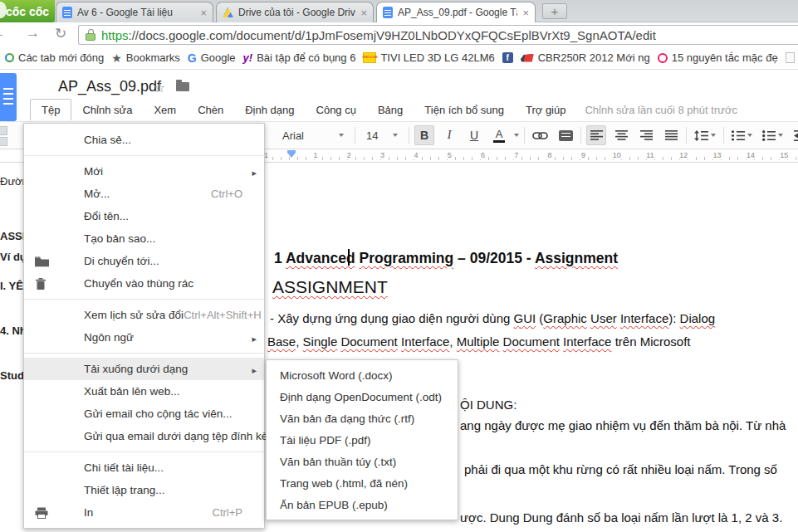 This screenshot has height=532, width=798. What do you see at coordinates (621, 518) in the screenshot?
I see `doc-text-fragment: ược. Dung Dung đánh số ba loại nấm lần l…` at bounding box center [621, 518].